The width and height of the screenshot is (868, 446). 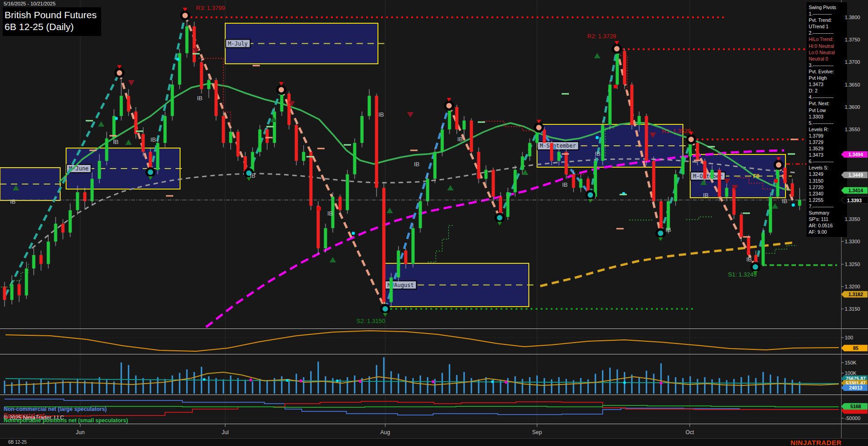 I want to click on swing-pivots-line: 1.3529, so click(x=828, y=149).